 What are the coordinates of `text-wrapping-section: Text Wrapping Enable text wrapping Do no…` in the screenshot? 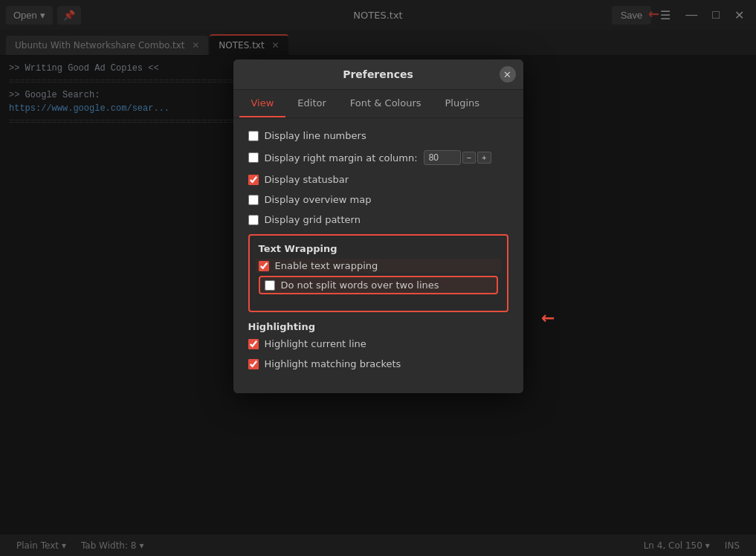 It's located at (378, 274).